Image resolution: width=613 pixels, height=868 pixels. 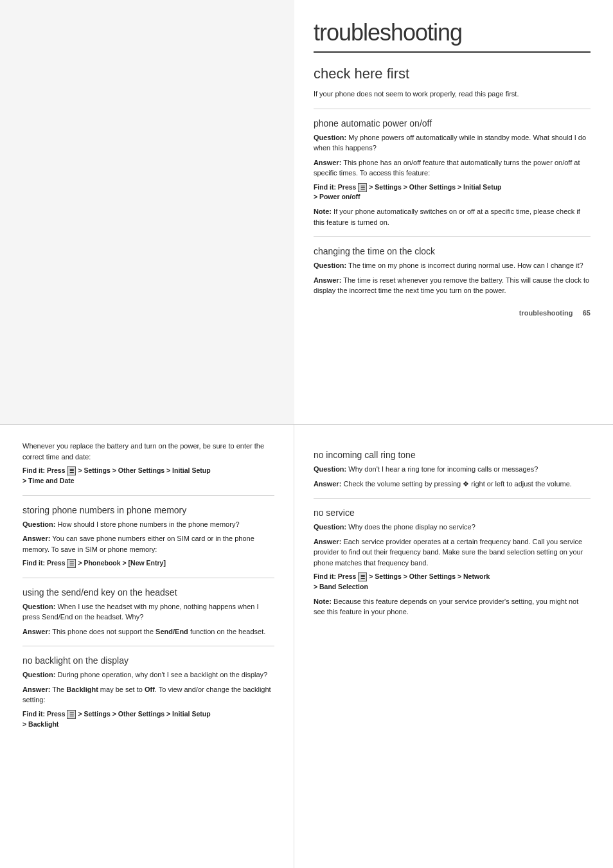 I want to click on question-label-se: Question:, so click(x=39, y=607).